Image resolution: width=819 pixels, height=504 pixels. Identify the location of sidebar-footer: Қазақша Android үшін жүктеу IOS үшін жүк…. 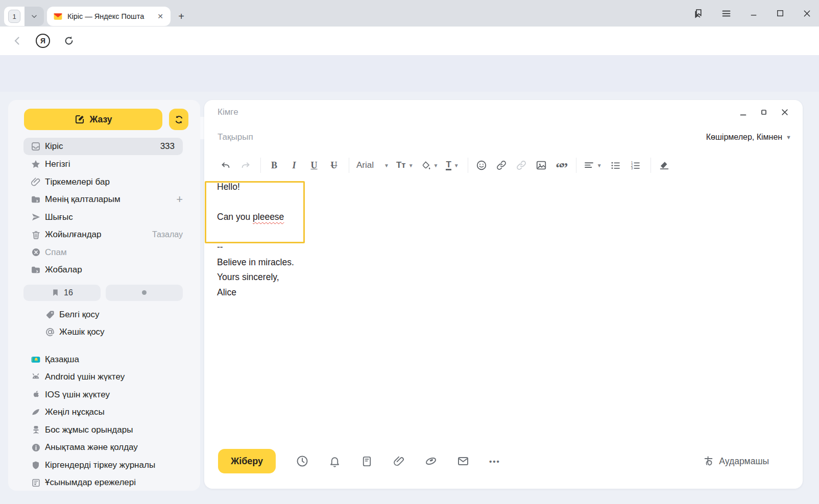
(104, 421).